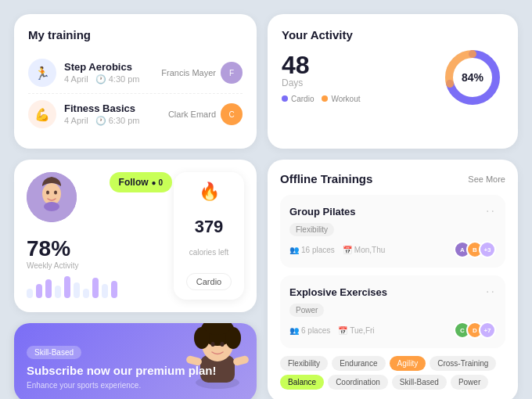 The image size is (532, 399). What do you see at coordinates (135, 371) in the screenshot?
I see `subscribe-title: Subscribe now our premium plan!` at bounding box center [135, 371].